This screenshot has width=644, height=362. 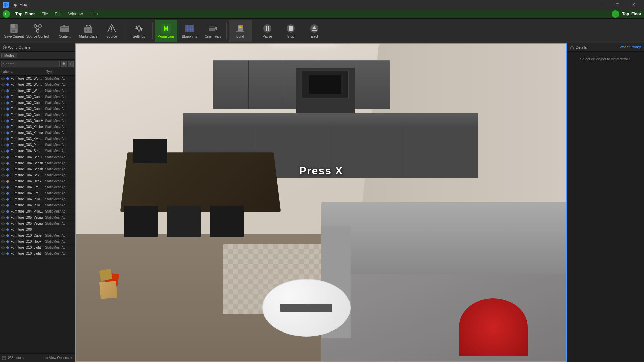 I want to click on content-button: Content, so click(x=65, y=31).